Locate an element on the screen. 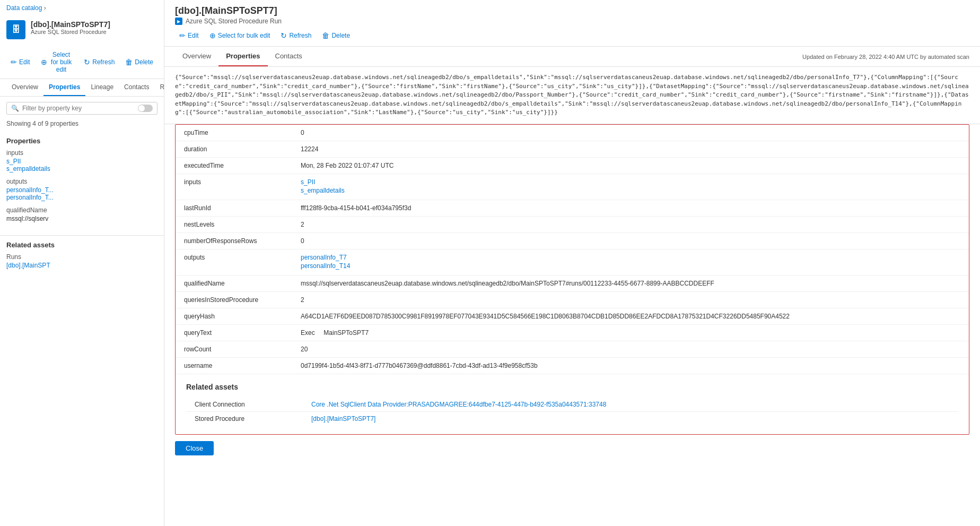 The image size is (980, 526). table-row: rowCount 20 is located at coordinates (572, 349).